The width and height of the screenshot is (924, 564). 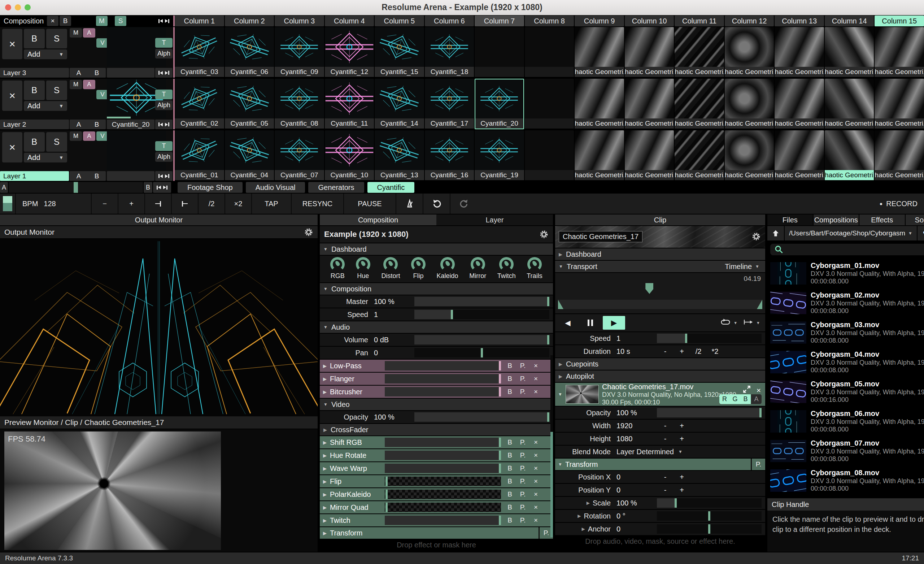 What do you see at coordinates (450, 21) in the screenshot?
I see `column-header: Column 6` at bounding box center [450, 21].